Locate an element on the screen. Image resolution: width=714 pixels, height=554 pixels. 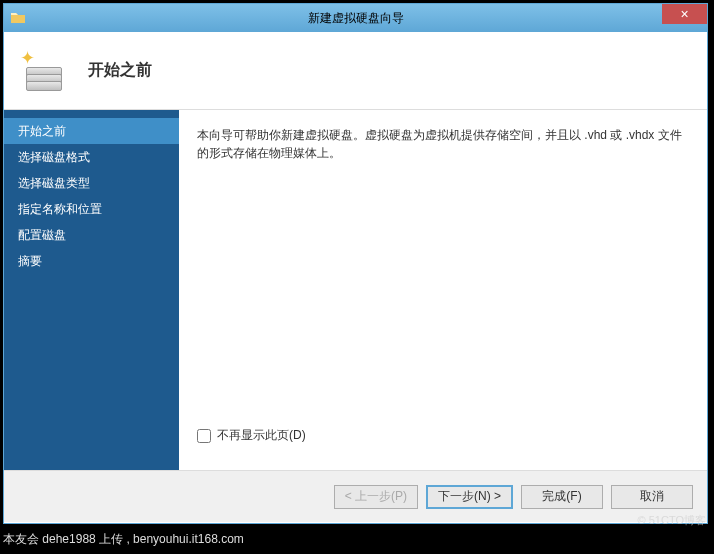
disk-wizard-icon: ✦ is located at coordinates (46, 71).